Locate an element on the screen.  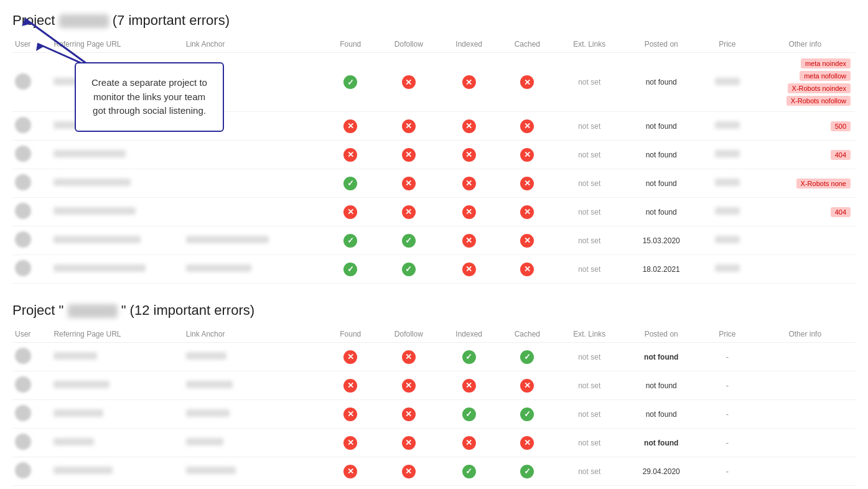
col2-cached-header: Cached is located at coordinates (527, 335).